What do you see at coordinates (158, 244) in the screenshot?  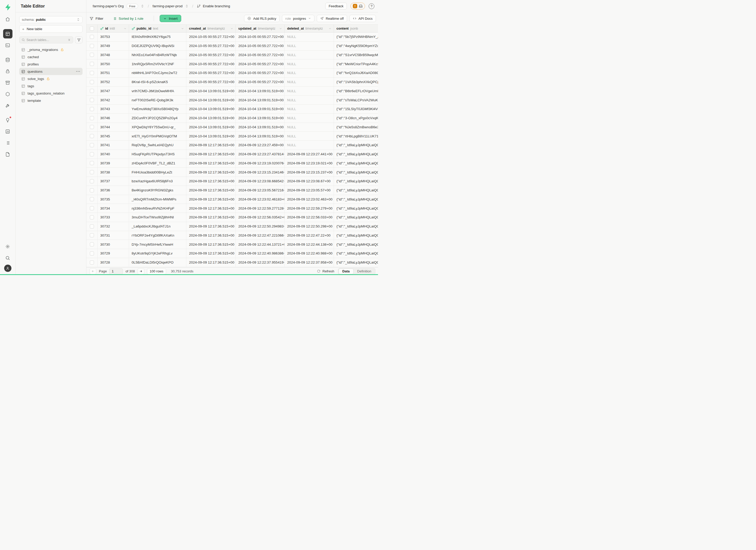 I see `cell-public-id: DYp-7mcyMSIrHefLYIwwH` at bounding box center [158, 244].